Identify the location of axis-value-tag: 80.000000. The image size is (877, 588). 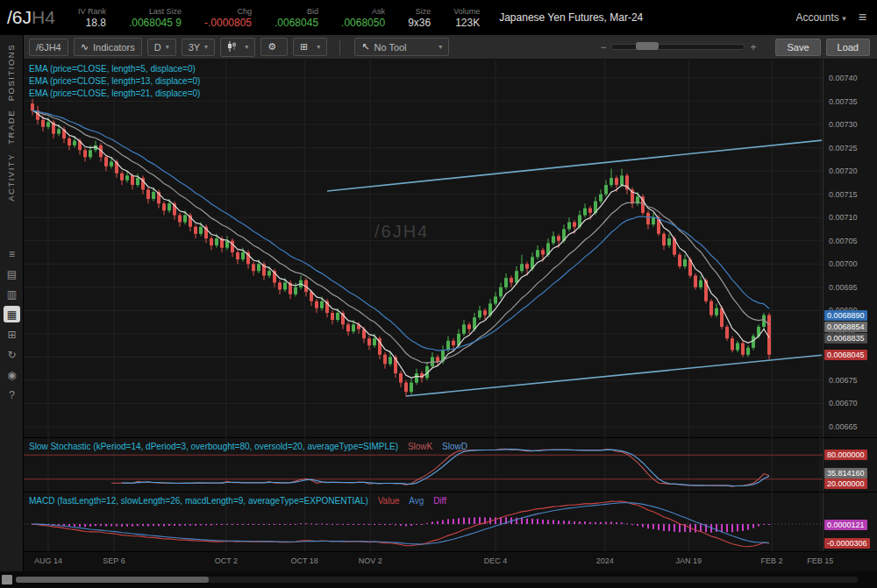
(845, 455).